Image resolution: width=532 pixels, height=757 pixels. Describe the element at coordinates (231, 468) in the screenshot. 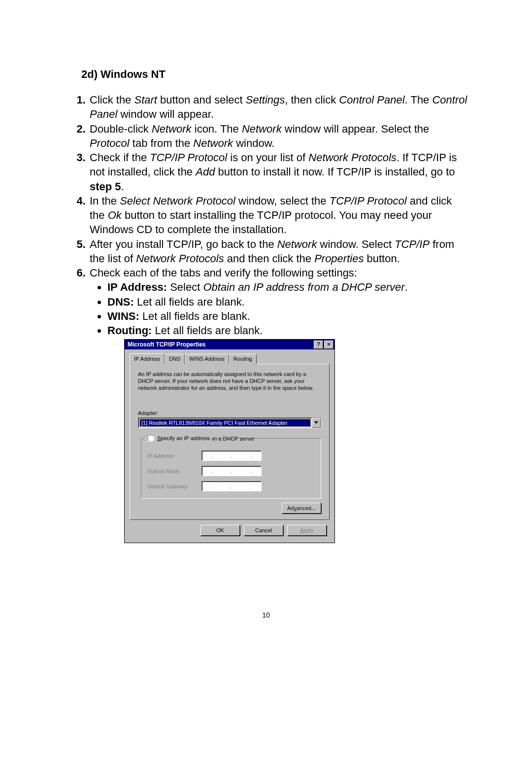

I see `specify-ip-group: Specify an IP address IP Address: ... Su…` at that location.